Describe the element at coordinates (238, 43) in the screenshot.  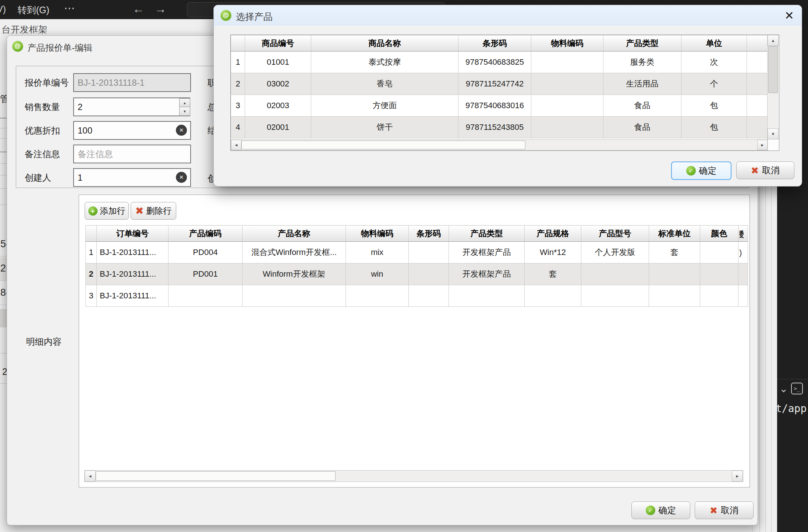
I see `row-number-header` at that location.